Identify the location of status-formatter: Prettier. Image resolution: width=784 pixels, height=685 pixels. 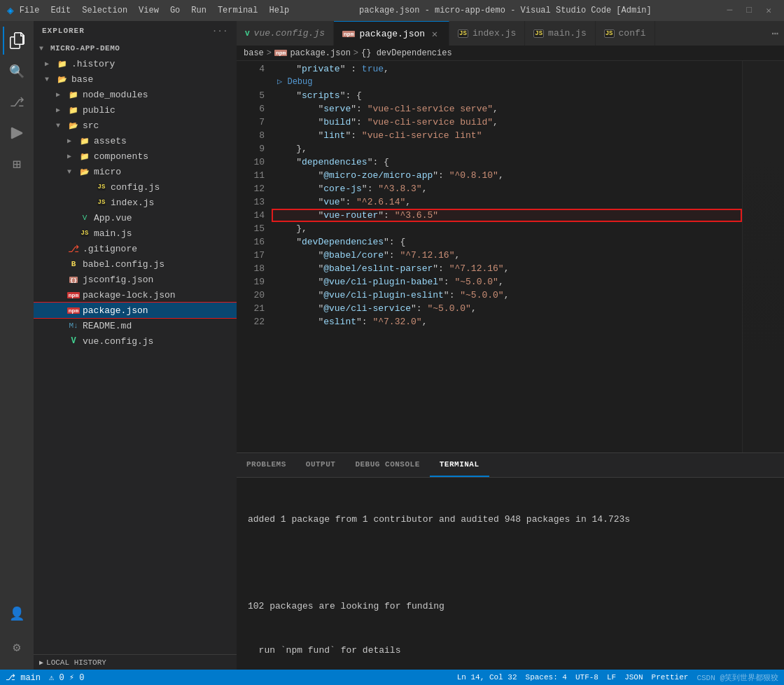
(671, 677).